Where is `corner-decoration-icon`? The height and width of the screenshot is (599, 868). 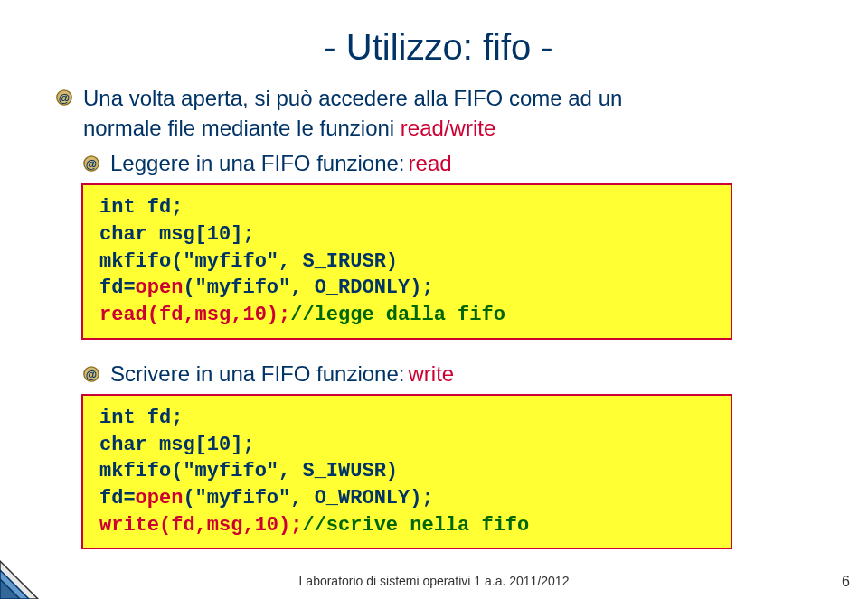
corner-decoration-icon is located at coordinates (27, 572).